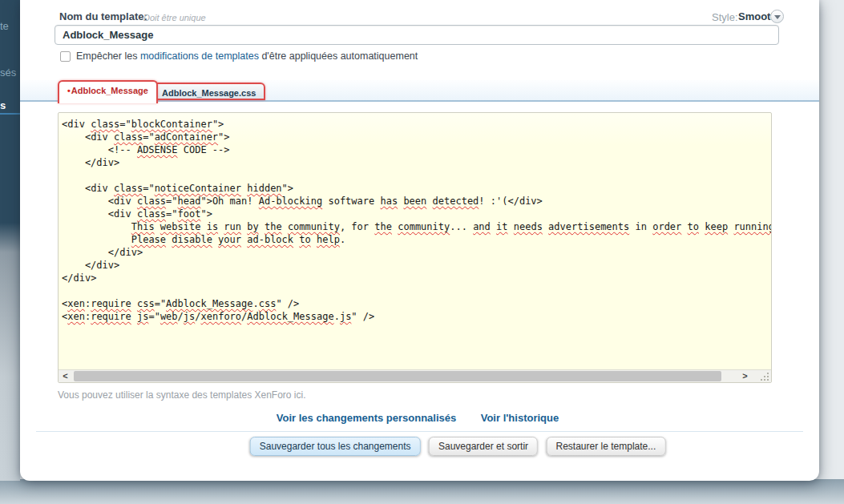 Image resolution: width=844 pixels, height=504 pixels. Describe the element at coordinates (366, 418) in the screenshot. I see `view-custom-changes-link: Voir les changements personnalisés` at that location.